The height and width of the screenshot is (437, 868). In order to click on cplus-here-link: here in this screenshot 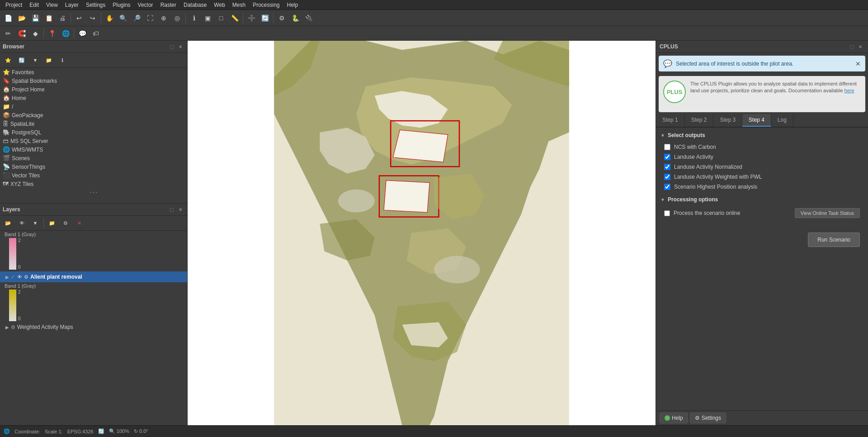, I will do `click(849, 90)`.